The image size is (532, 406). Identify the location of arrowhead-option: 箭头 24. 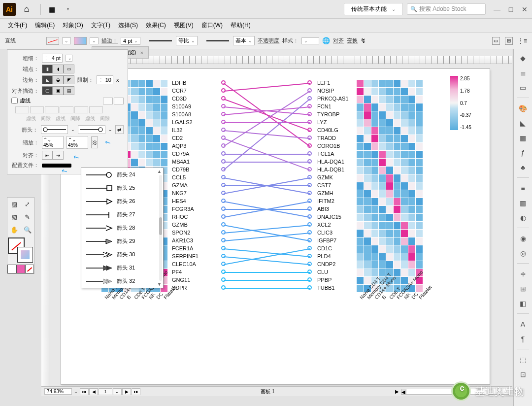
(122, 174).